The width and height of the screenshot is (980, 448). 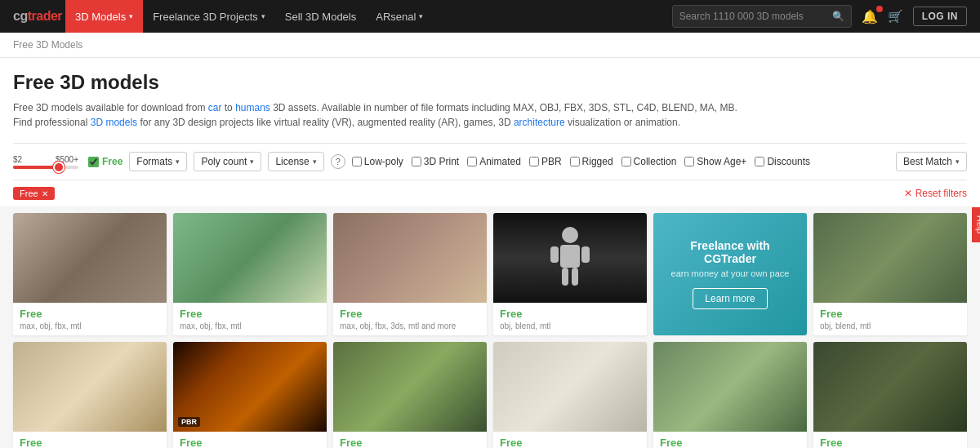 I want to click on license-label: License, so click(x=292, y=162).